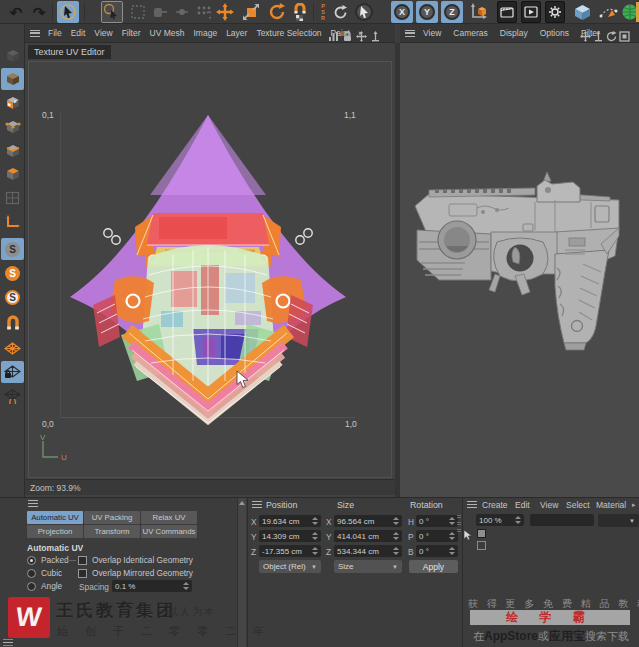  I want to click on primitive-cube-icon, so click(582, 12).